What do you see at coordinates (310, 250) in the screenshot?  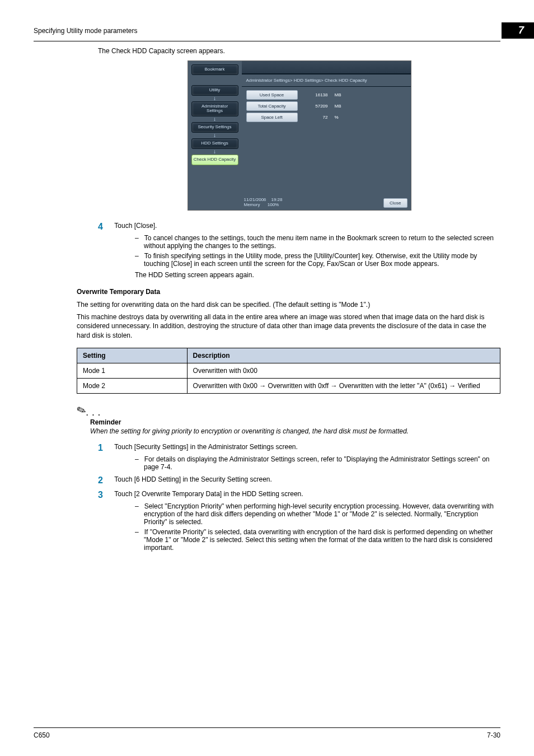 I see `step-4: 4 Touch [Close]. To cancel changes to th…` at bounding box center [310, 250].